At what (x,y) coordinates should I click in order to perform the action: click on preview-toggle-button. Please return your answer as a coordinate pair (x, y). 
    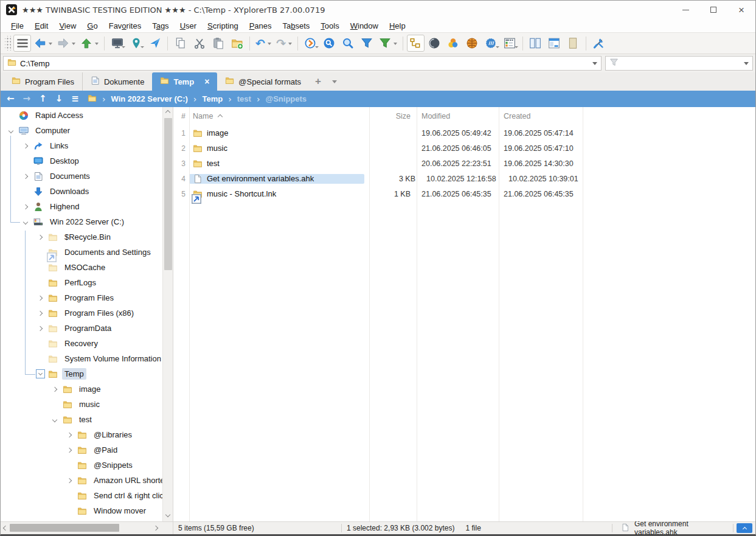
    Looking at the image, I should click on (744, 528).